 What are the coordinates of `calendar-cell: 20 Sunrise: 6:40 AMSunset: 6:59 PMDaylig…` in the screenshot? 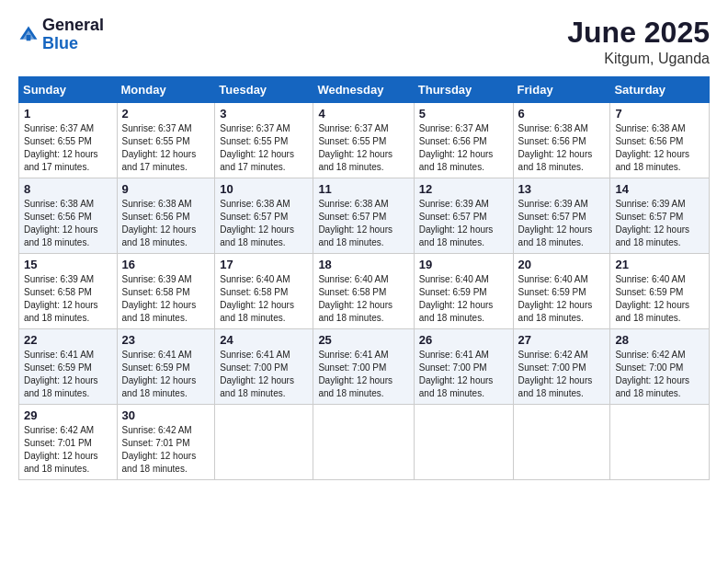 It's located at (562, 292).